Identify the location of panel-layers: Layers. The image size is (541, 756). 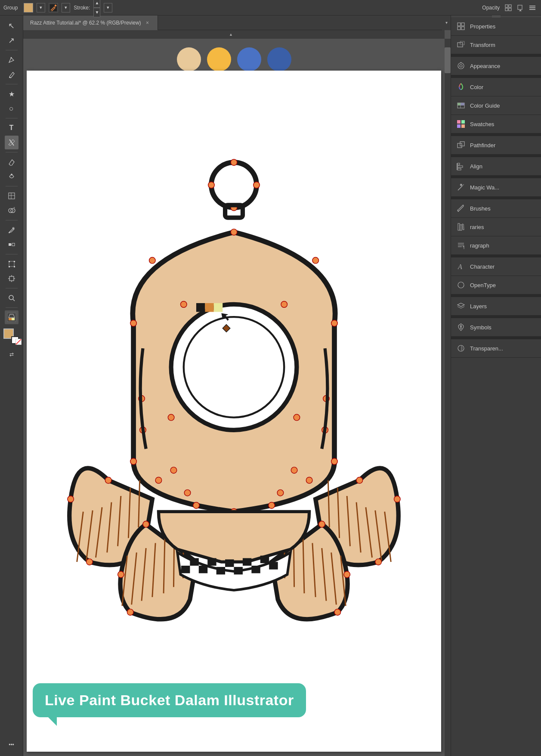
(496, 307).